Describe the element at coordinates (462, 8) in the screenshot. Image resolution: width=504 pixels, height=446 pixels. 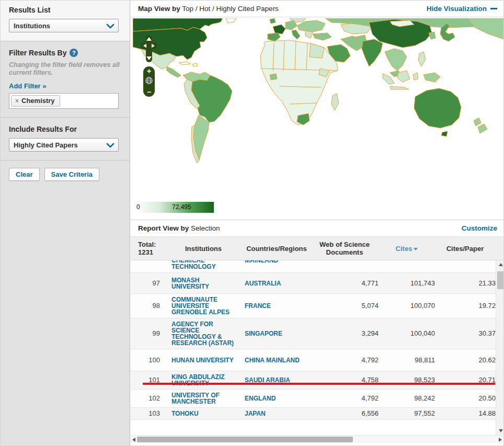
I see `hide-visualization-link: Hide Visualization` at that location.